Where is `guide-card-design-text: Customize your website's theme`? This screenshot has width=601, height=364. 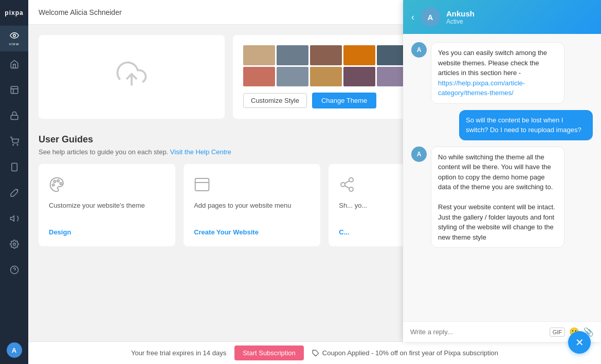 guide-card-design-text: Customize your website's theme is located at coordinates (107, 212).